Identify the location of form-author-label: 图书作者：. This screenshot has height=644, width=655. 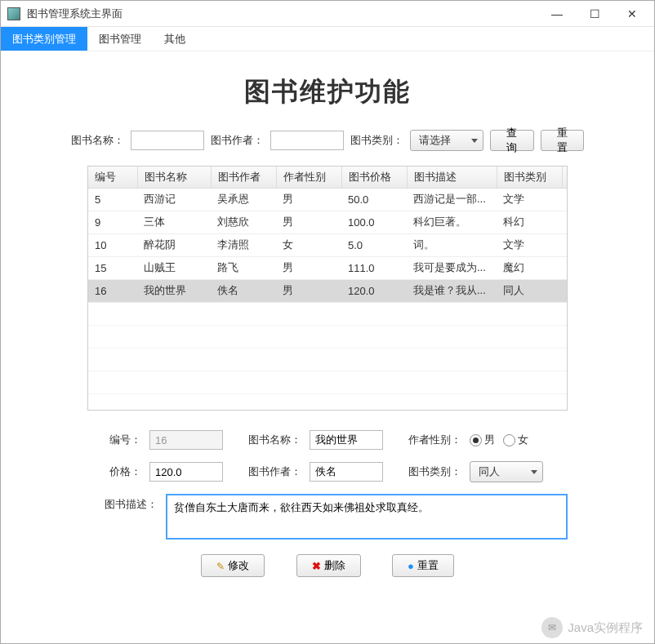
(274, 472).